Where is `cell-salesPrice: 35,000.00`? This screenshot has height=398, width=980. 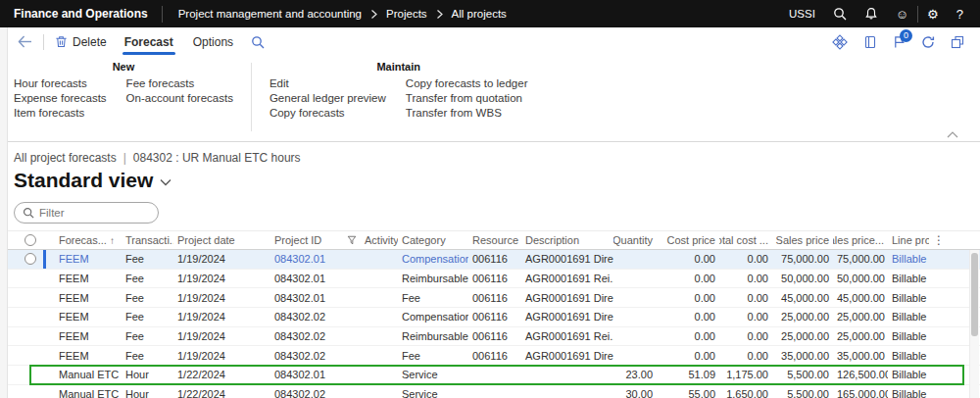 cell-salesPrice: 35,000.00 is located at coordinates (803, 356).